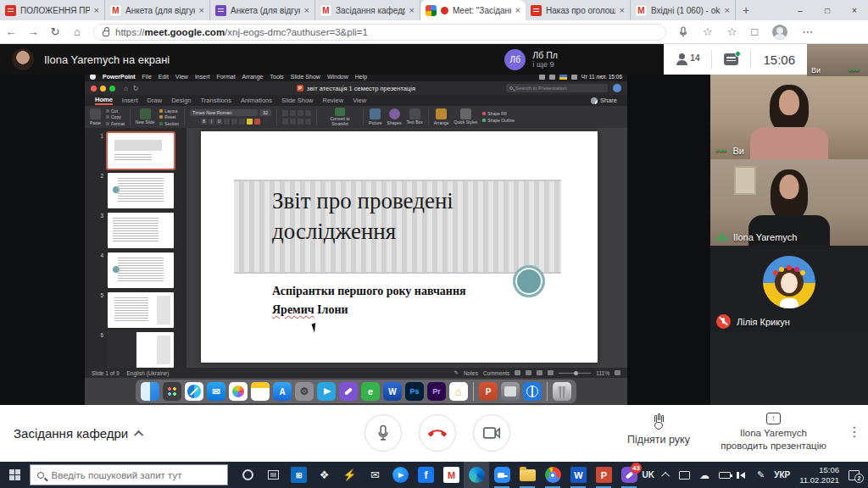  Describe the element at coordinates (789, 282) in the screenshot. I see `participant-avatar` at that location.